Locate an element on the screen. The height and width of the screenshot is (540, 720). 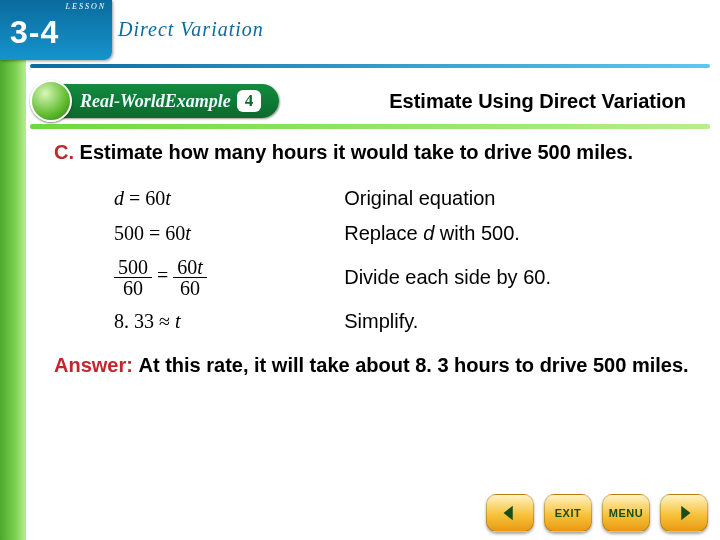
prompt-text: Estimate how many hours it would take to… is located at coordinates (357, 152).